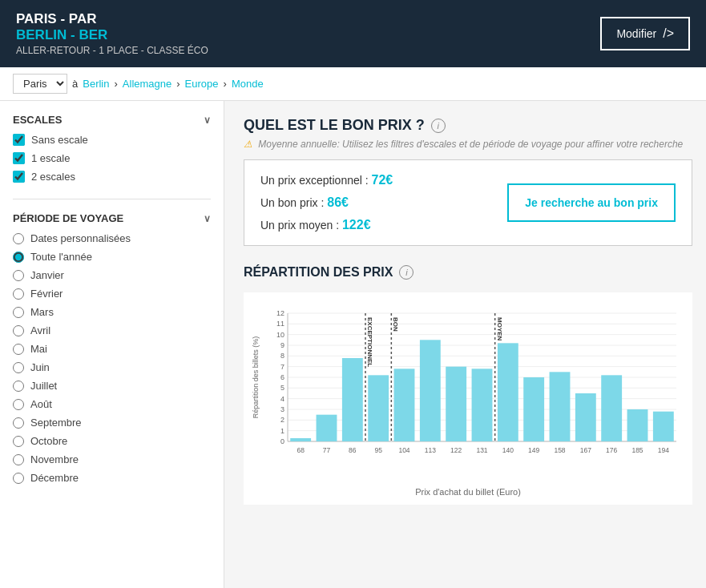 The height and width of the screenshot is (588, 706). What do you see at coordinates (112, 148) in the screenshot?
I see `escales-section: ESCALES ∨ Sans escale 1 escale 2 escales` at bounding box center [112, 148].